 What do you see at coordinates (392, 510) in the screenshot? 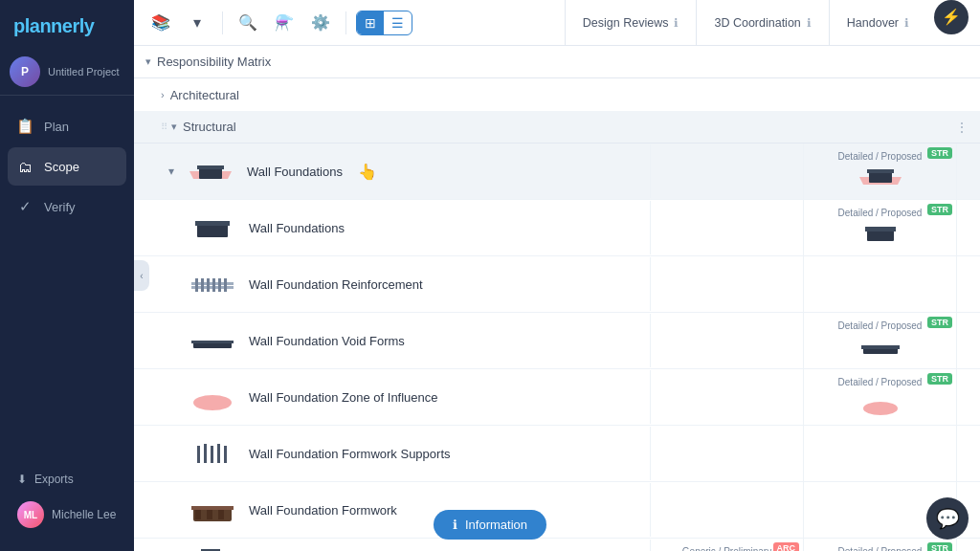
I see `item-left: Wall Foundation Formwork` at bounding box center [392, 510].